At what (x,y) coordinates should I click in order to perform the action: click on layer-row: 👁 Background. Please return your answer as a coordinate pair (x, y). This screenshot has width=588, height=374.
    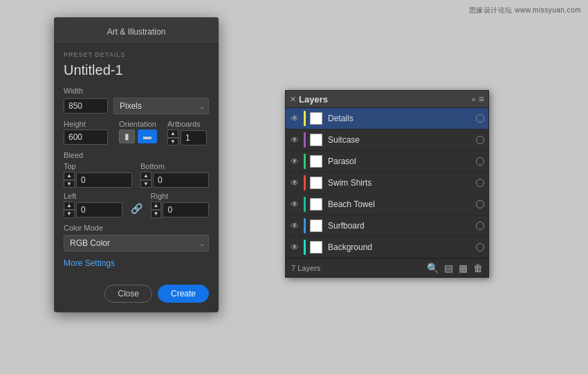
    Looking at the image, I should click on (387, 248).